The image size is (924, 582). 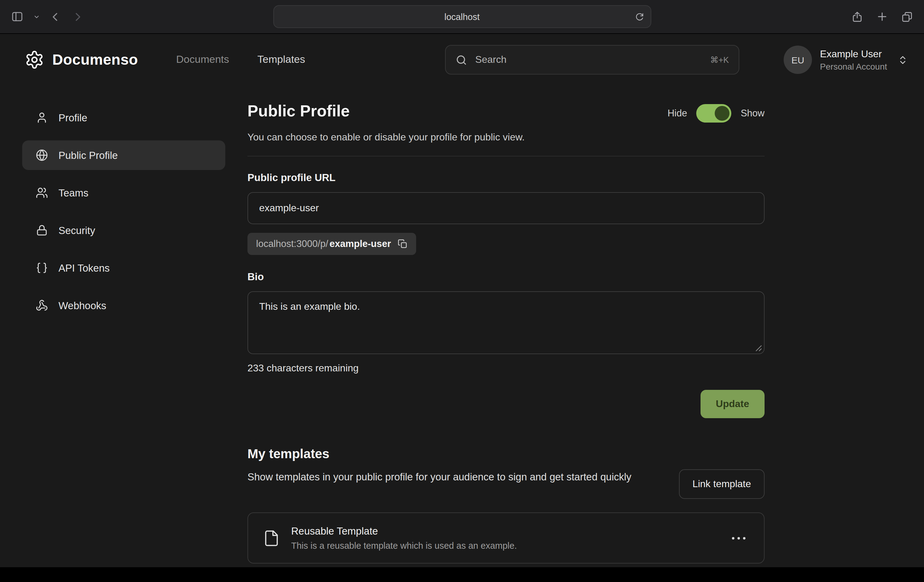 What do you see at coordinates (907, 17) in the screenshot?
I see `tab-overview-icon` at bounding box center [907, 17].